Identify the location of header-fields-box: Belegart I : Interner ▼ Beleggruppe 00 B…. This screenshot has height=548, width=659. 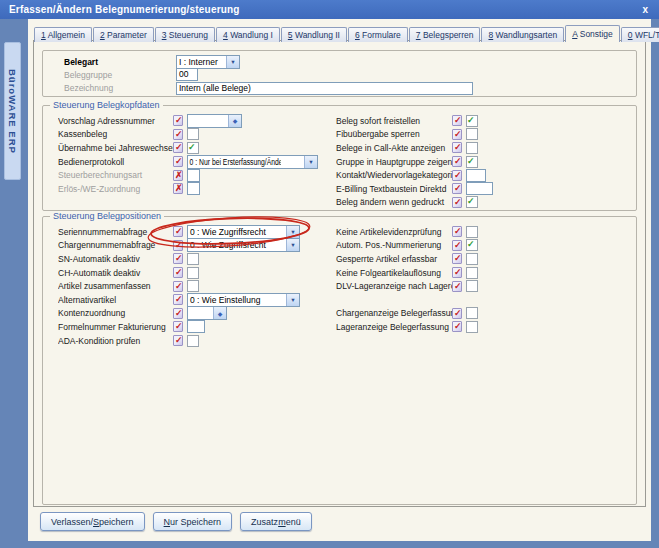
(340, 74).